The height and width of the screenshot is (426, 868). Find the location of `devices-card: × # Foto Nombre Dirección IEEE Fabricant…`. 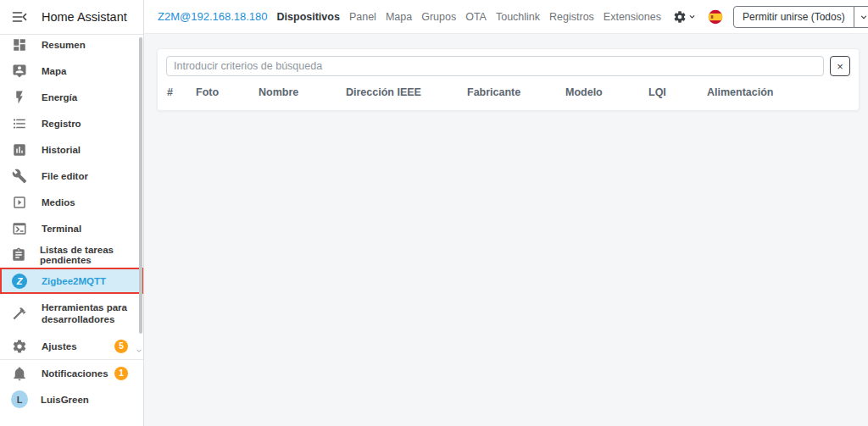

devices-card: × # Foto Nombre Dirección IEEE Fabricant… is located at coordinates (509, 80).